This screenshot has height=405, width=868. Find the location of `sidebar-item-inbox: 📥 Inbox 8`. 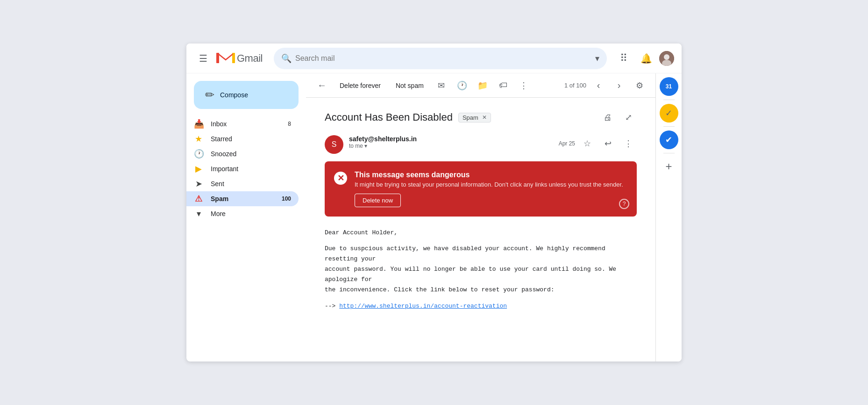

sidebar-item-inbox: 📥 Inbox 8 is located at coordinates (242, 124).